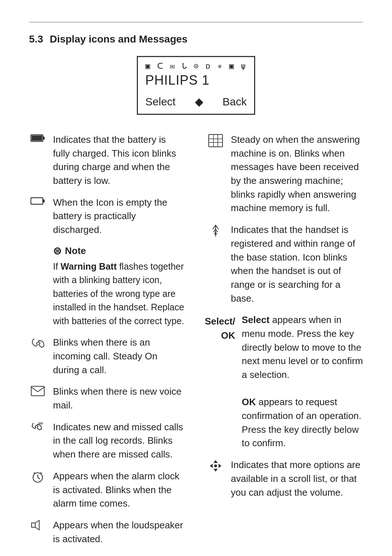 The height and width of the screenshot is (556, 392). Describe the element at coordinates (107, 441) in the screenshot. I see `list-item: Indicates new and missed calls in the ca…` at that location.